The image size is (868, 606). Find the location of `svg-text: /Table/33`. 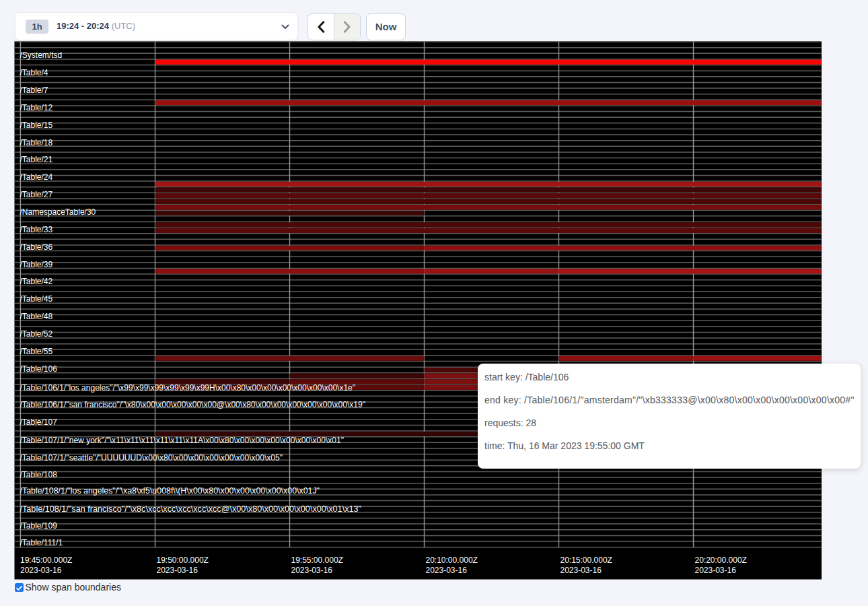

svg-text: /Table/33 is located at coordinates (36, 230).